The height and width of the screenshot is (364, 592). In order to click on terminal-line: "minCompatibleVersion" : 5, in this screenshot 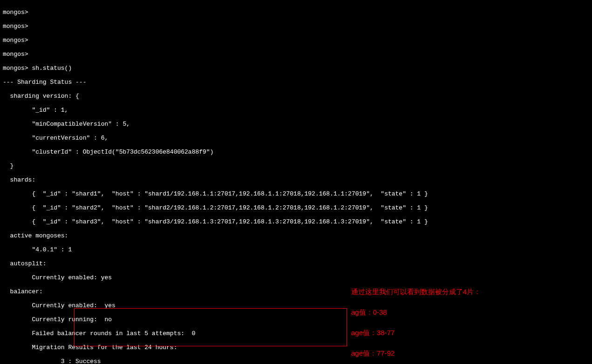, I will do `click(66, 124)`.